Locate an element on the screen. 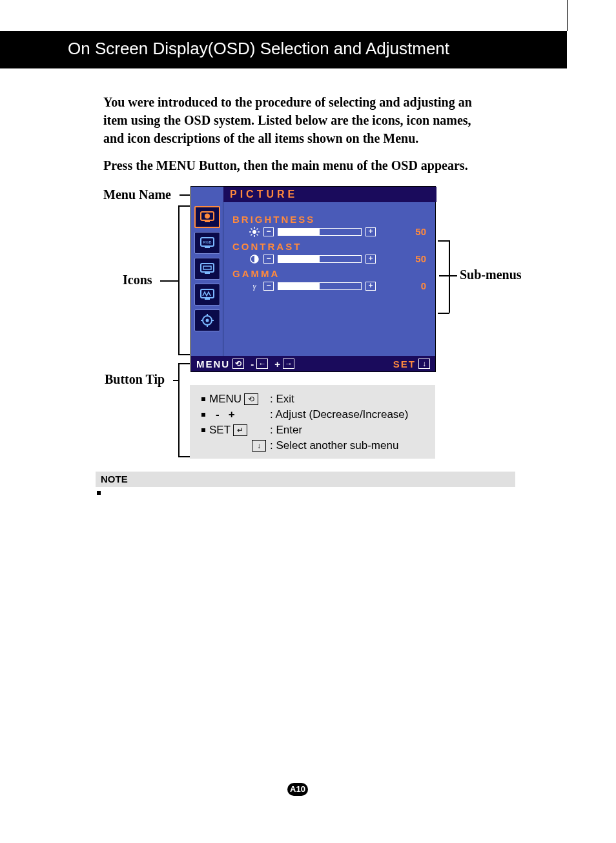 The height and width of the screenshot is (843, 616). osd-tab-setup-icon is located at coordinates (207, 320).